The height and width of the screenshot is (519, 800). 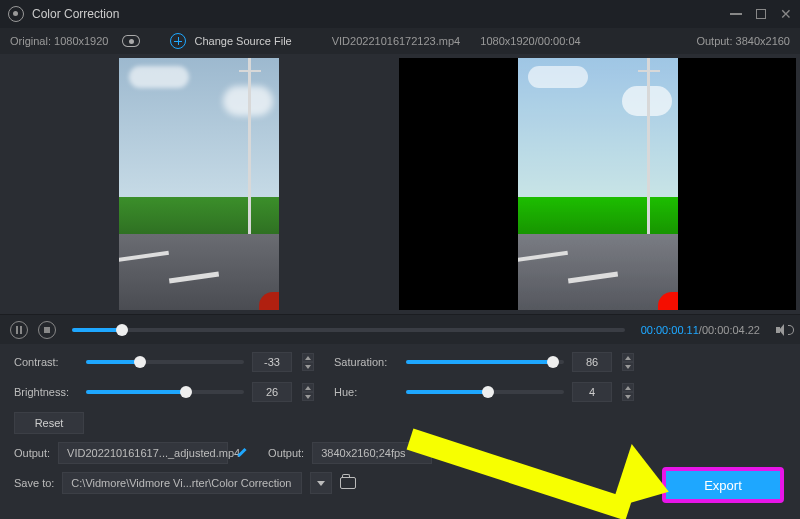 I want to click on saturation-row: Saturation: 86, so click(x=484, y=362).